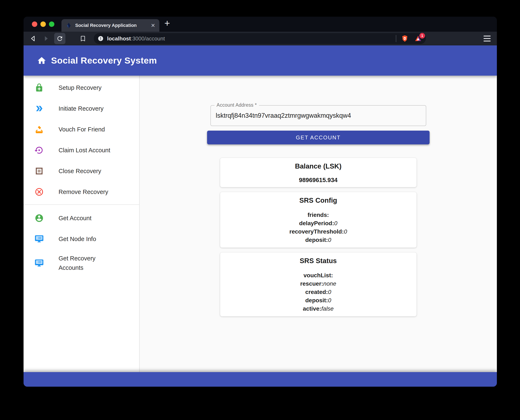 This screenshot has height=420, width=520. I want to click on field-label: delayPeriod:, so click(317, 223).